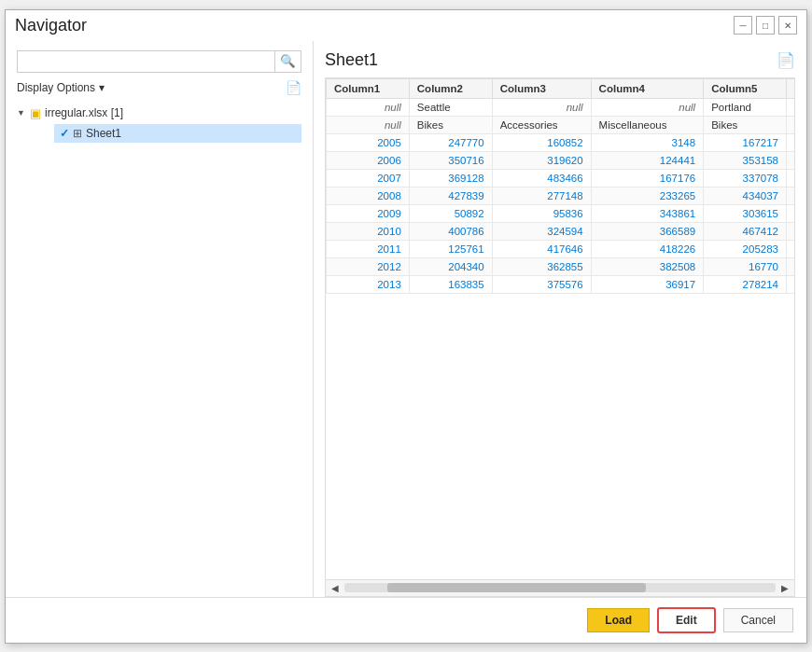 This screenshot has width=812, height=652. I want to click on table-row: 2011125761417646418226205283, so click(562, 248).